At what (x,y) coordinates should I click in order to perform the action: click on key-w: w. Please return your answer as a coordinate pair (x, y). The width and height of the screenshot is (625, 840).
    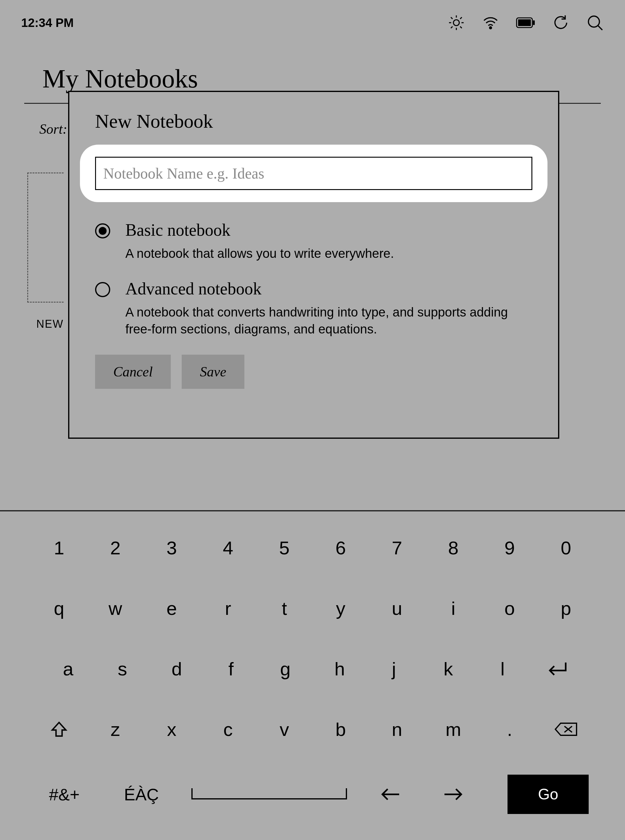
    Looking at the image, I should click on (115, 608).